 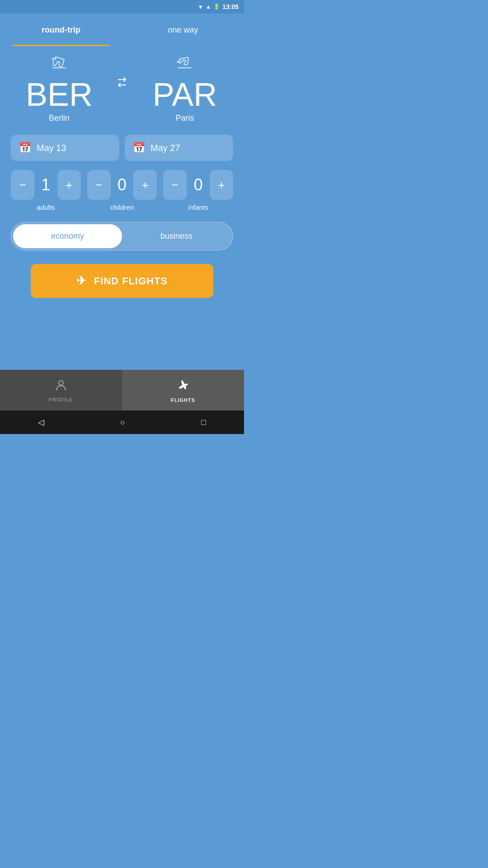 I want to click on recent-apps-button: □, so click(x=203, y=422).